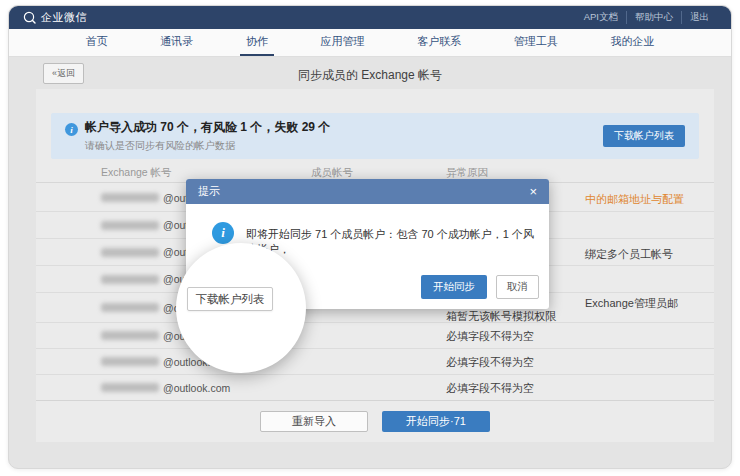  What do you see at coordinates (632, 304) in the screenshot?
I see `reason-text-line1: Exchange管理员邮` at bounding box center [632, 304].